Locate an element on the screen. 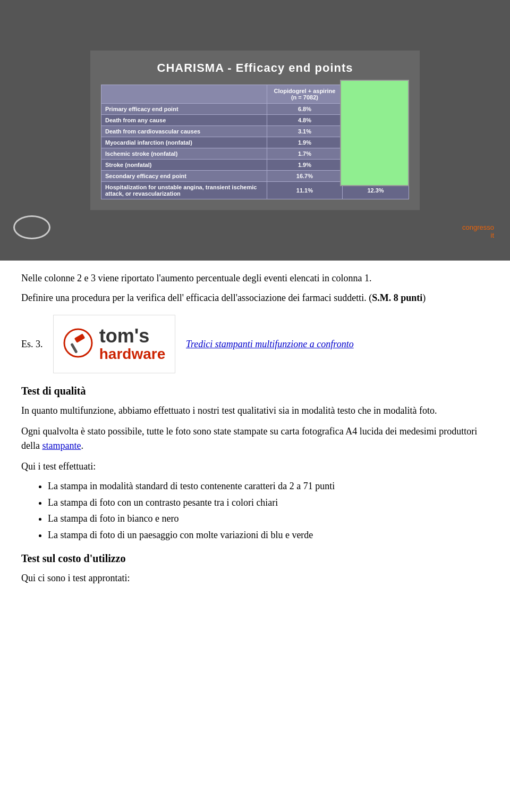  es3-row: Es. 3. tom's hardware is located at coordinates (255, 344).